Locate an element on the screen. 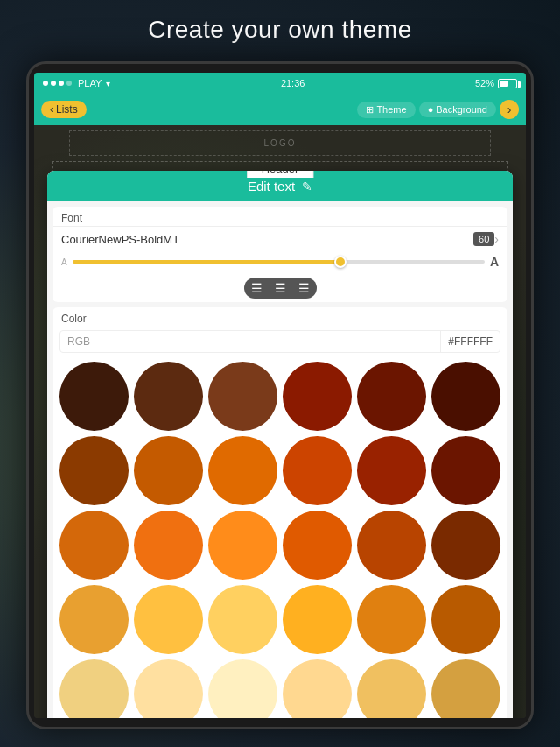 Image resolution: width=560 pixels, height=747 pixels. next-button: › is located at coordinates (509, 109).